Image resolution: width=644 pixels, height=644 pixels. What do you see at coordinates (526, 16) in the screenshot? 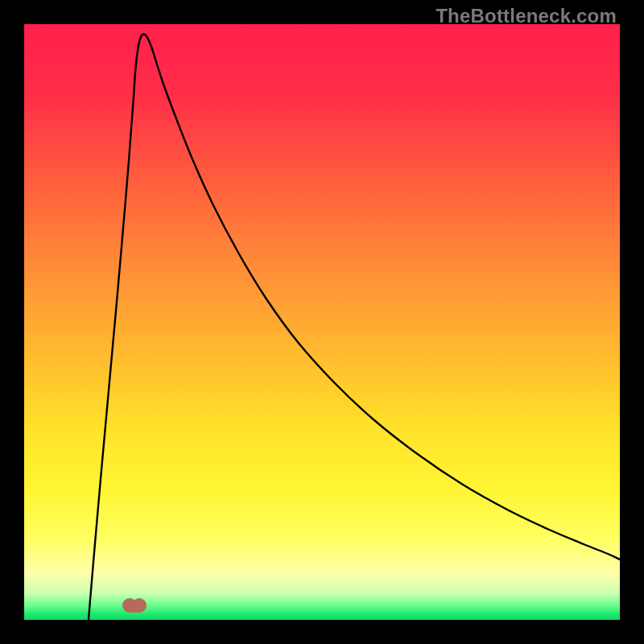
I see `watermark-text: TheBottleneck.com` at bounding box center [526, 16].